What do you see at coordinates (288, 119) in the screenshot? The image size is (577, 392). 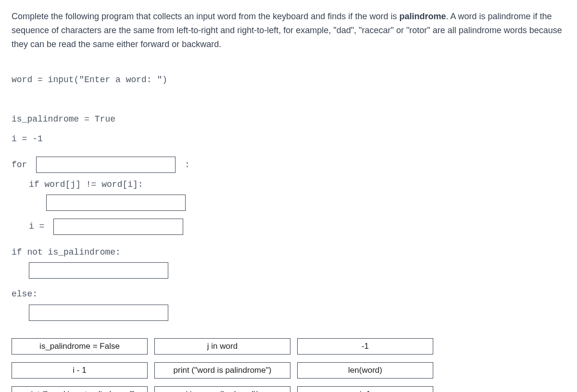 I see `code-line-ispal: is_palindrome = True` at bounding box center [288, 119].